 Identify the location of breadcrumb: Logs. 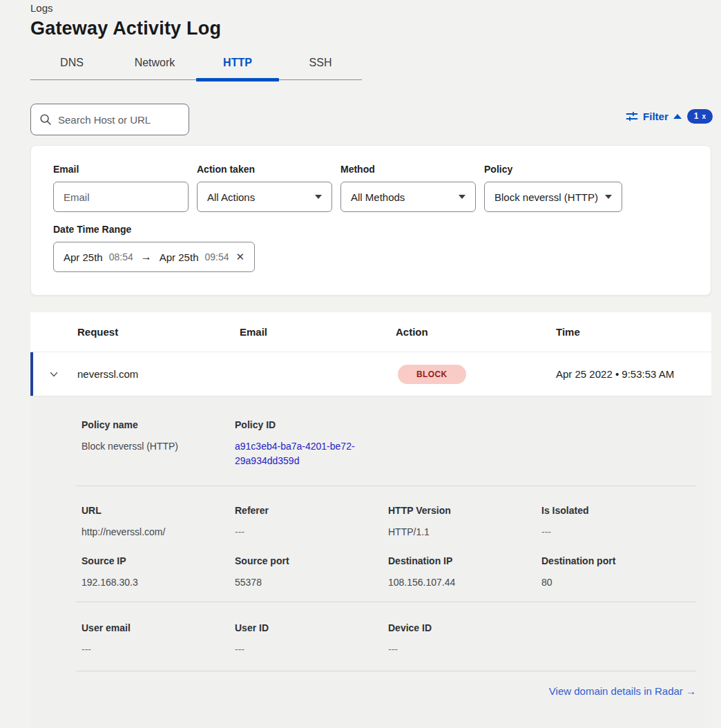
(41, 8).